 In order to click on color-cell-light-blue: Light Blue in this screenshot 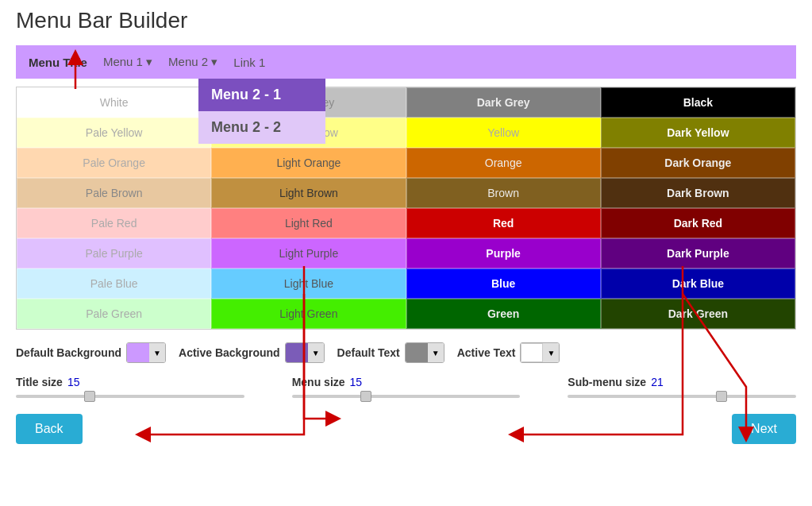, I will do `click(308, 284)`.